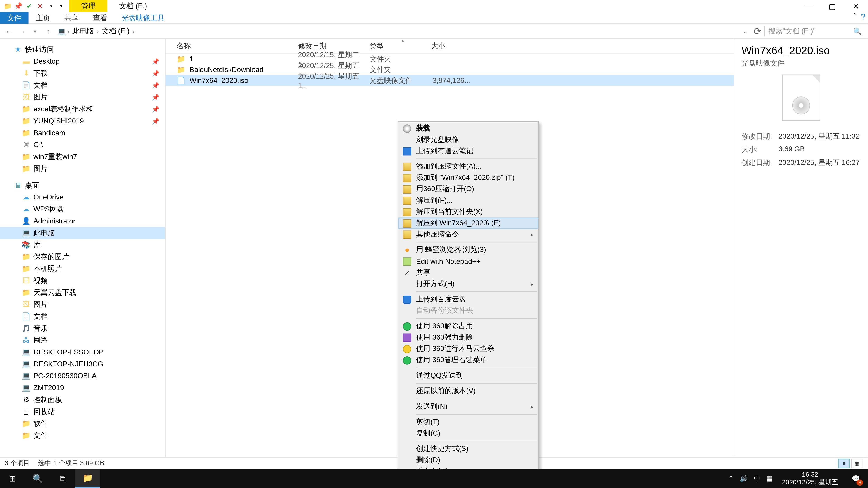 Image resolution: width=868 pixels, height=488 pixels. I want to click on menu-item: 添加到压缩文件(A)..., so click(468, 166).